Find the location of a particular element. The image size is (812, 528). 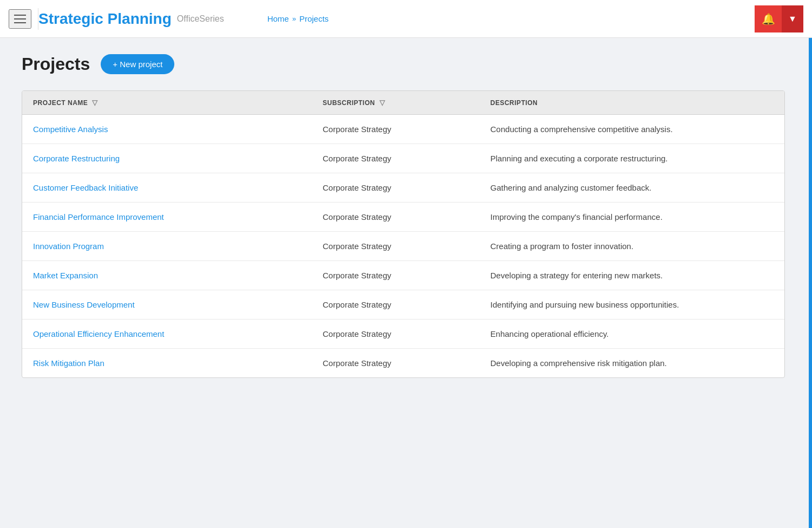

project-link: Risk Mitigation Plan is located at coordinates (69, 363).